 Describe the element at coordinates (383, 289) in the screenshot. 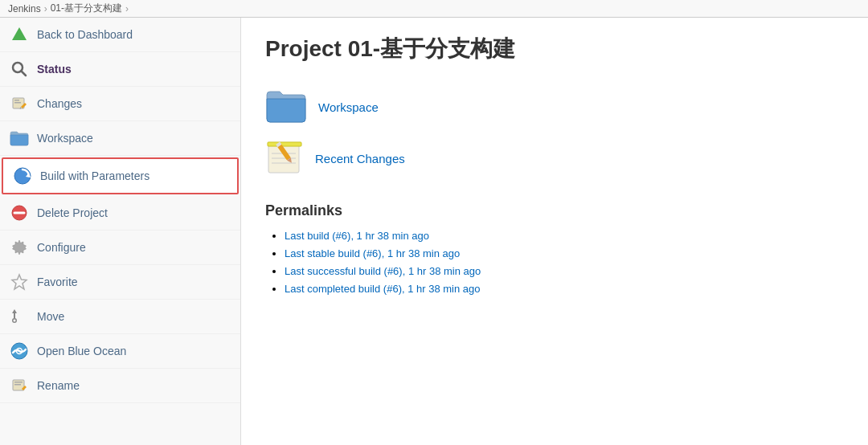

I see `permalink-last-completed-build: Last completed build (#6), 1 hr 38 min a…` at that location.